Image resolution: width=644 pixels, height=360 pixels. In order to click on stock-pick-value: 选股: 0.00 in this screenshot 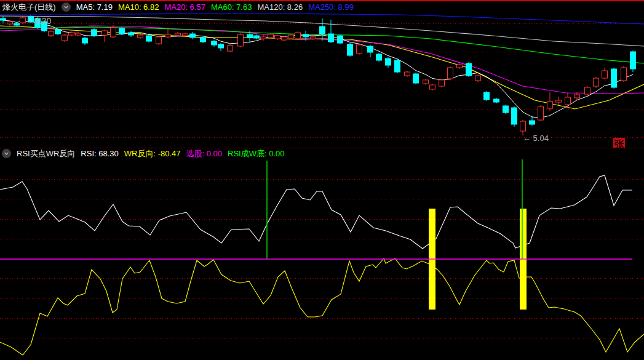, I will do `click(204, 154)`.